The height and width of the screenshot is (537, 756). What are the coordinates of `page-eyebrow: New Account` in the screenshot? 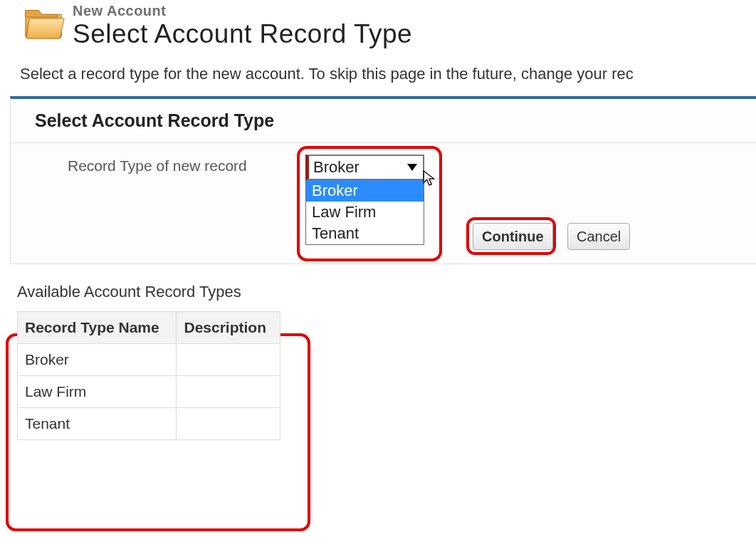 It's located at (242, 11).